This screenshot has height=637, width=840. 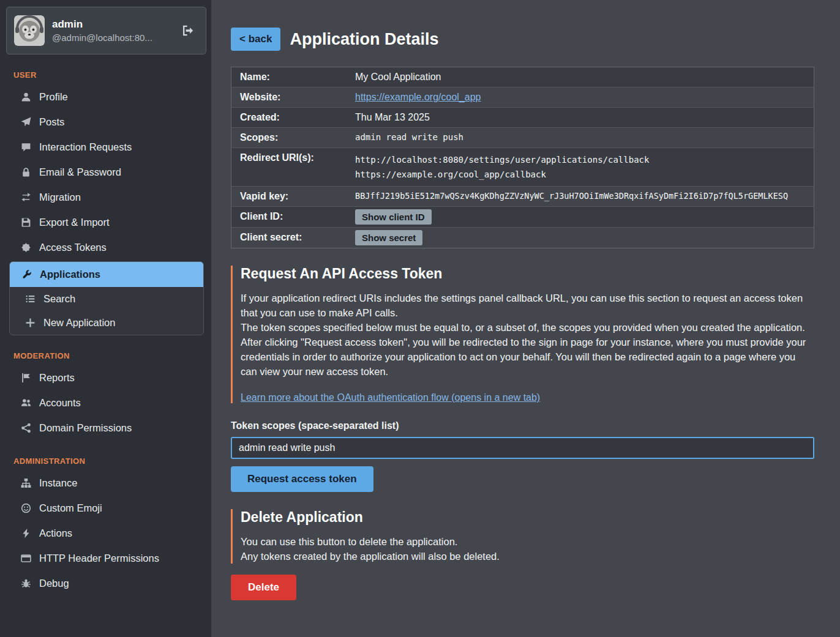 What do you see at coordinates (105, 534) in the screenshot?
I see `sidebar-item-actions: Actions` at bounding box center [105, 534].